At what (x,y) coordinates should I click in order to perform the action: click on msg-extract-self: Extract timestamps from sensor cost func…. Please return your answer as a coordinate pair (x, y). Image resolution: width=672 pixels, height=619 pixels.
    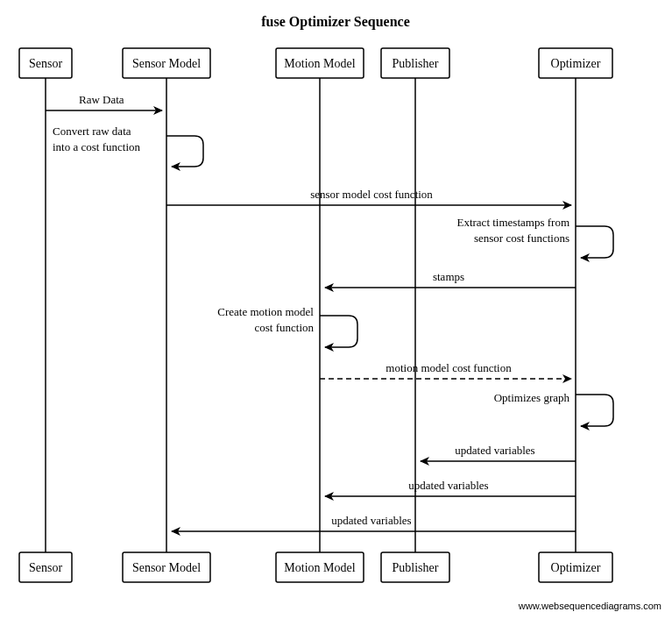
    Looking at the image, I should click on (534, 237).